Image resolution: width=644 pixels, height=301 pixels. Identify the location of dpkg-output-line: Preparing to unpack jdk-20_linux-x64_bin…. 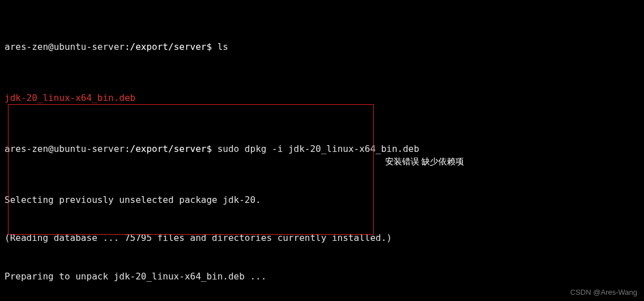
(322, 277).